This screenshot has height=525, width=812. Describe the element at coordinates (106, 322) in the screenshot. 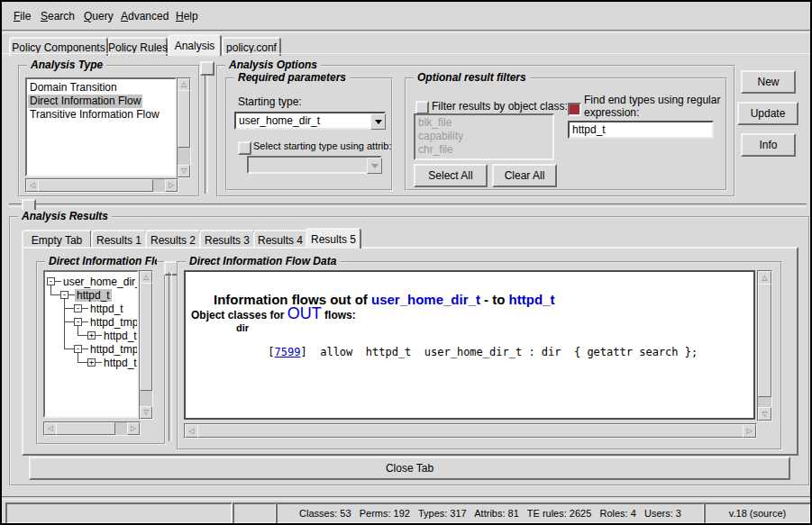

I see `tree-node: -httpd_tmp_t` at that location.